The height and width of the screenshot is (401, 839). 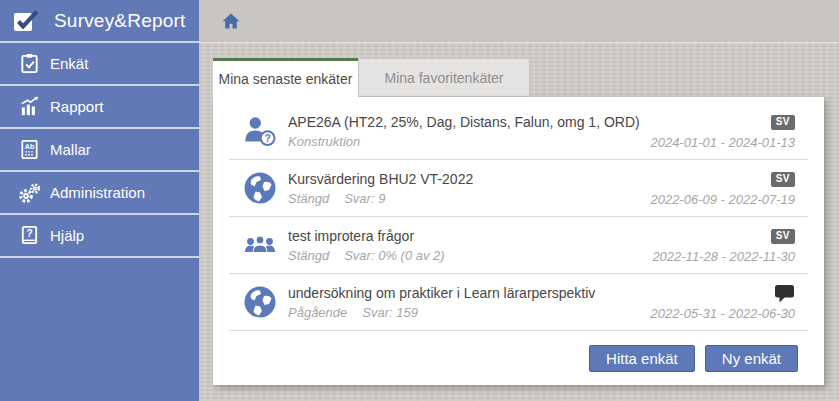 What do you see at coordinates (469, 132) in the screenshot?
I see `survey-info: APE26A (HT22, 25%, Dag, Distans, Falun, …` at bounding box center [469, 132].